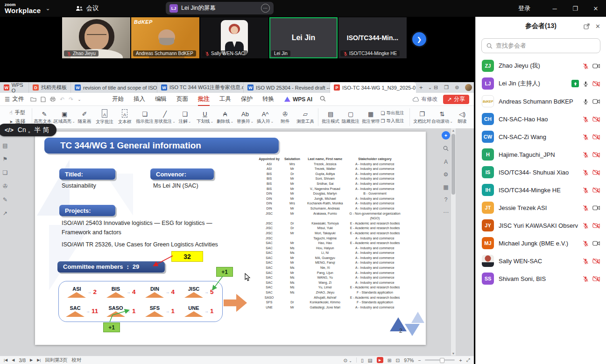  I want to click on menu-4: 页面, so click(182, 99).